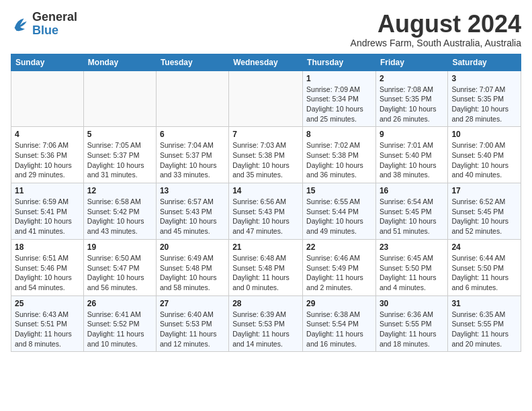 The width and height of the screenshot is (532, 411). Describe the element at coordinates (192, 324) in the screenshot. I see `calendar-cell: 27Sunrise: 6:40 AM Sunset: 5:53 PM Dayli…` at that location.